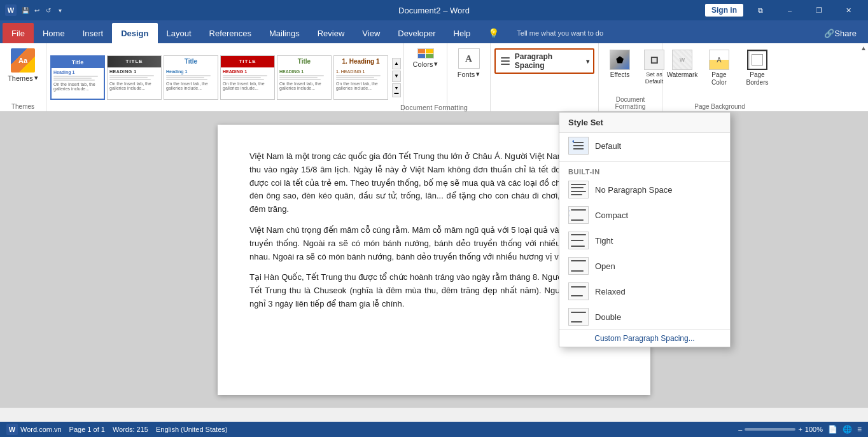 The image size is (868, 437). What do you see at coordinates (20, 78) in the screenshot?
I see `themes-label: Themes` at bounding box center [20, 78].